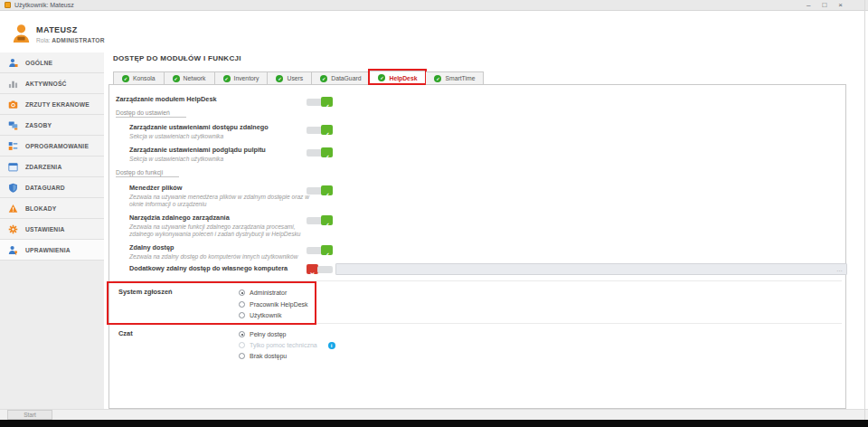 This screenshot has height=427, width=868. I want to click on sidebar-item-zasoby: ZASOBY, so click(52, 125).